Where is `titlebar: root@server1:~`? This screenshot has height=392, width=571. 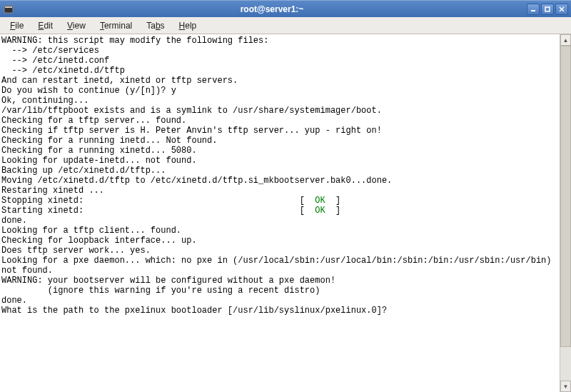 titlebar: root@server1:~ is located at coordinates (286, 9).